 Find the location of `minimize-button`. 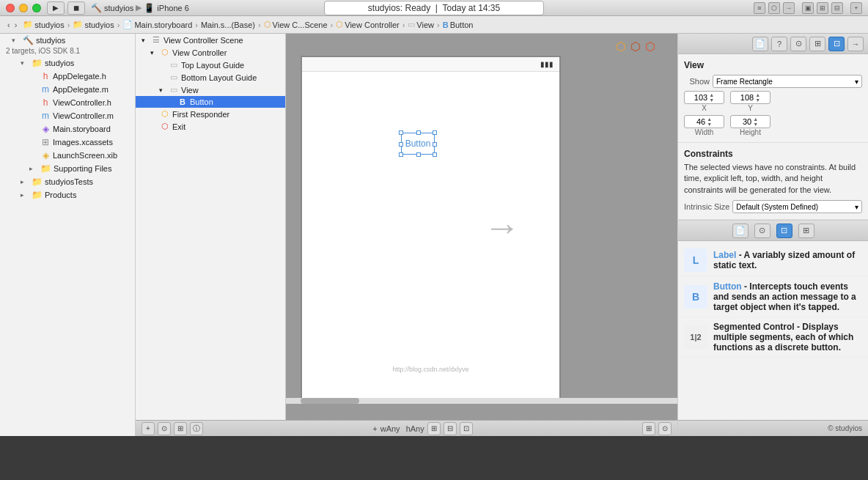

minimize-button is located at coordinates (23, 8).